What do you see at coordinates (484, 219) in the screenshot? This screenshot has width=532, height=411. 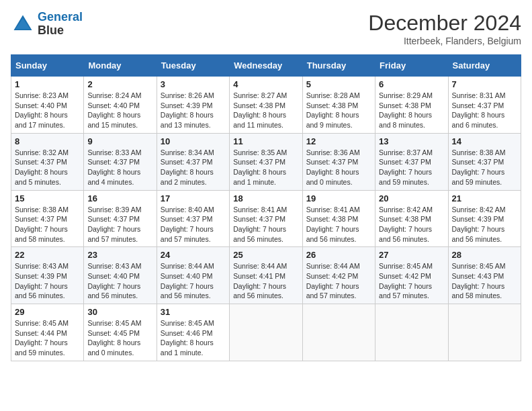 I see `calendar-day-cell: 21 Sunrise: 8:42 AM Sunset: 4:39 PM Dayl…` at bounding box center [484, 219].